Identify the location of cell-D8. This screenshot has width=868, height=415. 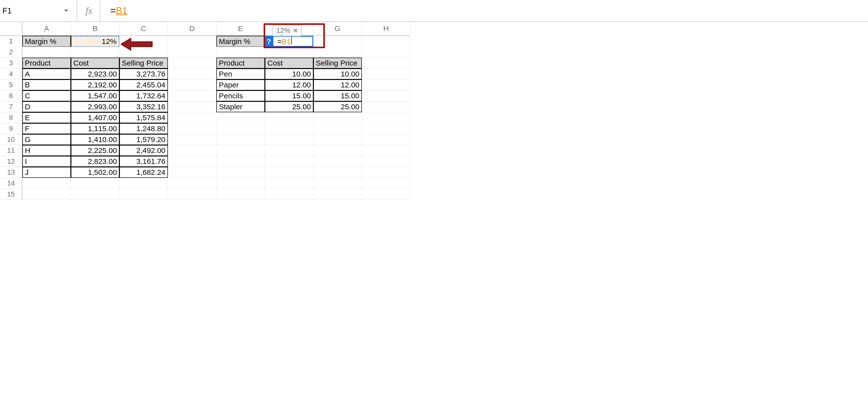
(192, 118).